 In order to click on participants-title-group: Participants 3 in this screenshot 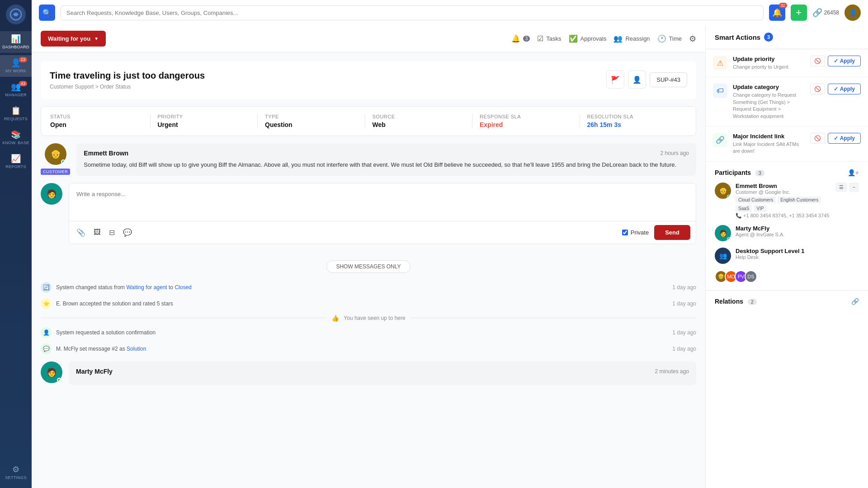, I will do `click(740, 173)`.